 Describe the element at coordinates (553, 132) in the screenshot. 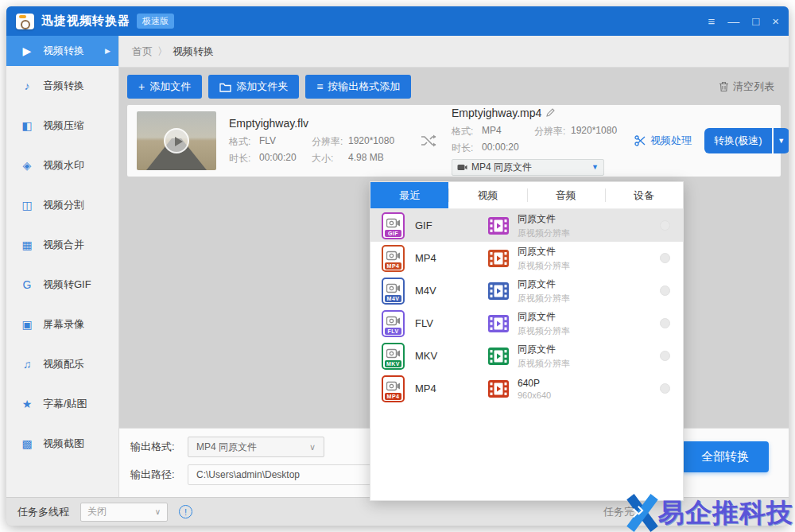

I see `target-resolution-label: 分辨率:` at that location.